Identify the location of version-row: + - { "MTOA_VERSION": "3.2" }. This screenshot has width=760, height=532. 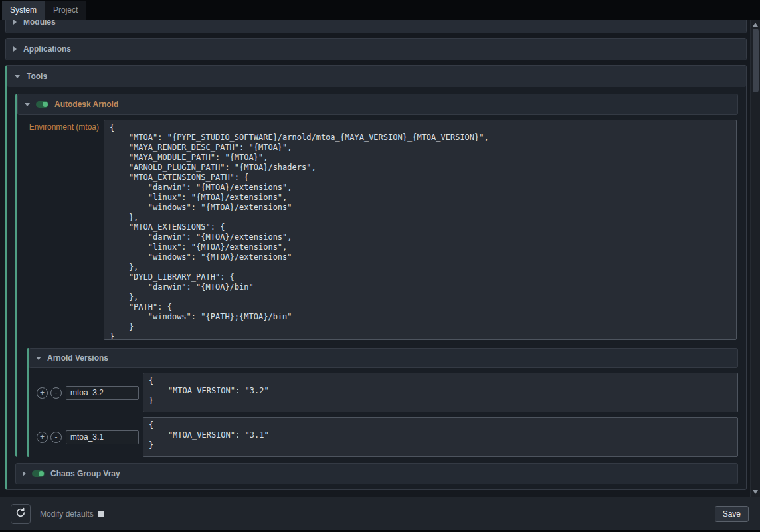
(387, 393).